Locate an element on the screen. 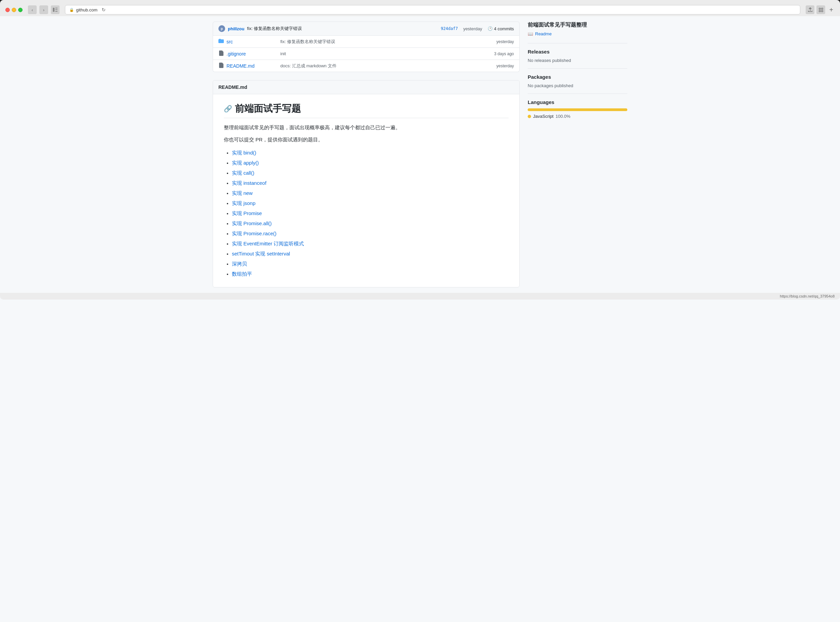 The width and height of the screenshot is (840, 622). list-item: 实现 instanceof is located at coordinates (370, 183).